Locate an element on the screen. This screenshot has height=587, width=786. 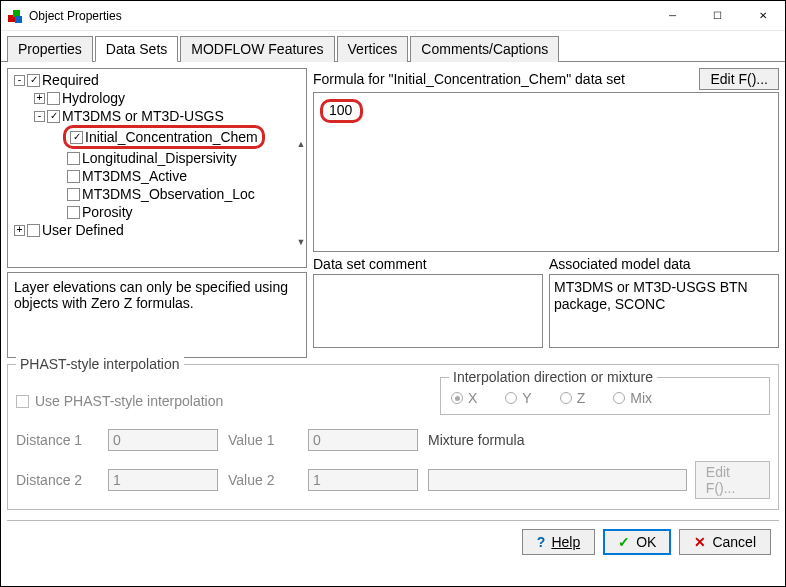
tree-node-mt3-obs: MT3DMS_Observation_Loc is located at coordinates (152, 194).